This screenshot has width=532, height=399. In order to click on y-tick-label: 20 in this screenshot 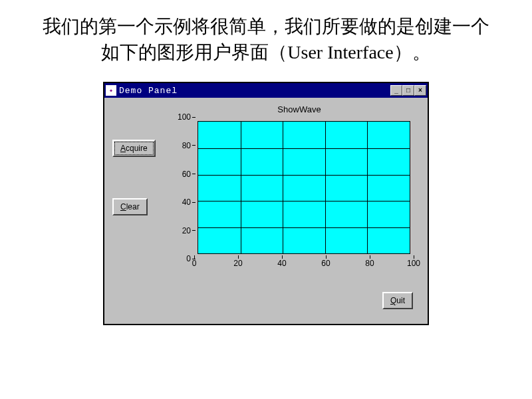, I will do `click(186, 231)`.